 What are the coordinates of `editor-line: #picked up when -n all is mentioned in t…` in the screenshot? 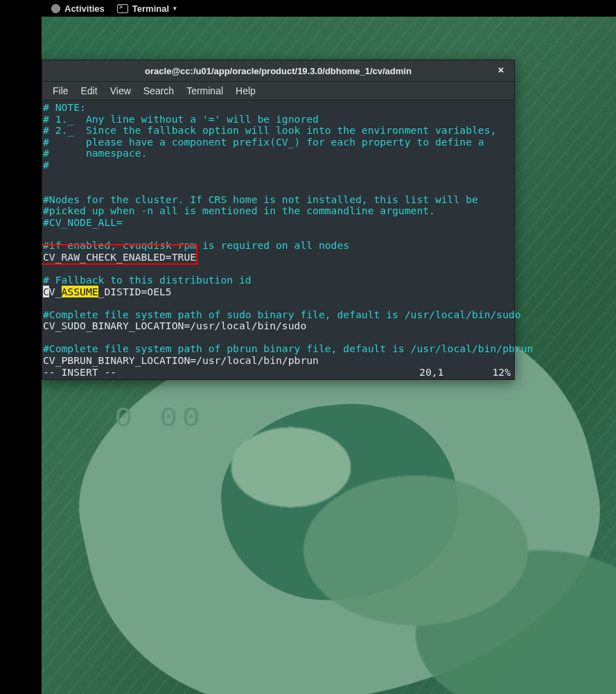 It's located at (239, 211).